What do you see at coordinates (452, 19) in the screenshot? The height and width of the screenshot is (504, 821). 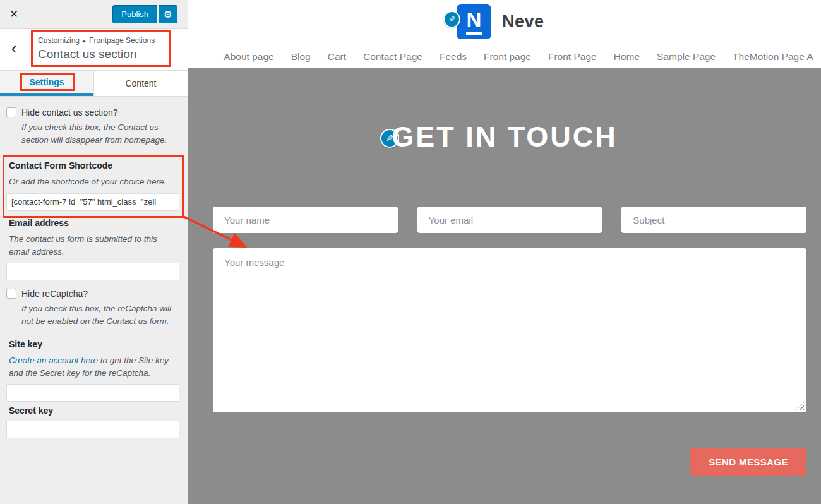 I see `edit-logo-pencil-icon: ✎` at bounding box center [452, 19].